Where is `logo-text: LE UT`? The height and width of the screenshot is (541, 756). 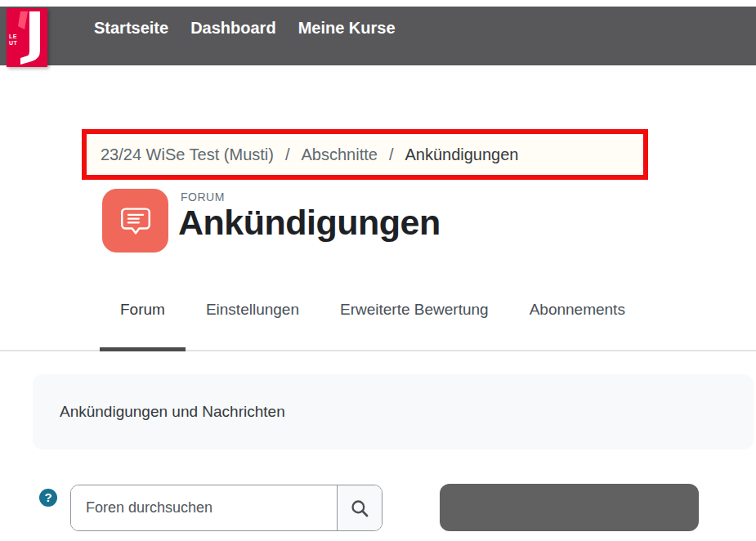 logo-text: LE UT is located at coordinates (13, 40).